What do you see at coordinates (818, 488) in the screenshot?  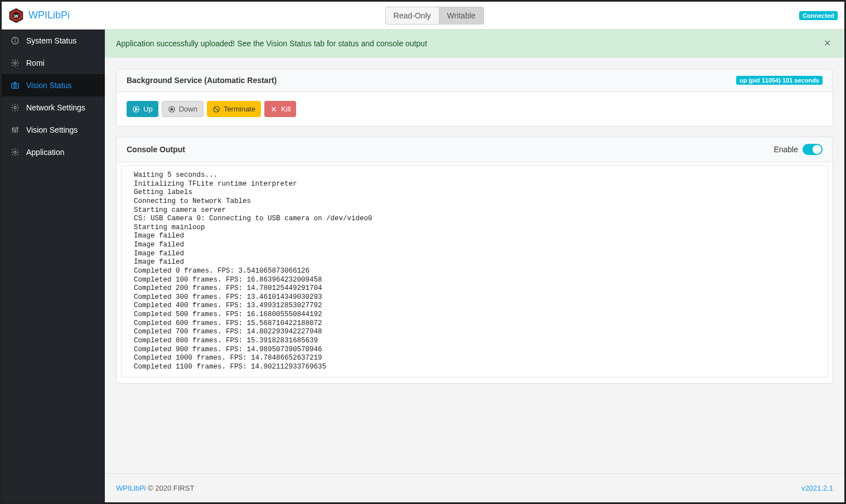 I see `footer-version: v2021.2.1` at bounding box center [818, 488].